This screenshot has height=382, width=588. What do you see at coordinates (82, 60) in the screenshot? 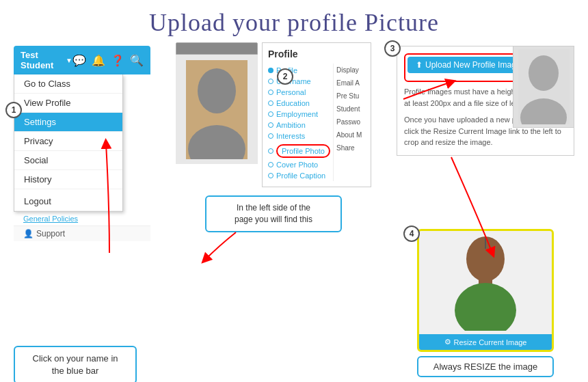
I see `nav-bar: Test Student ▼ 💬 🔔 ❓ 🔍` at bounding box center [82, 60].